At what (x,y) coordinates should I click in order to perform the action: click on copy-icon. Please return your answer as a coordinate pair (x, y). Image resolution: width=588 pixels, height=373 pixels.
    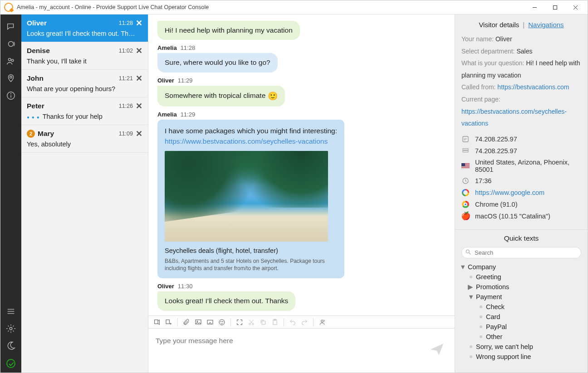
    Looking at the image, I should click on (263, 322).